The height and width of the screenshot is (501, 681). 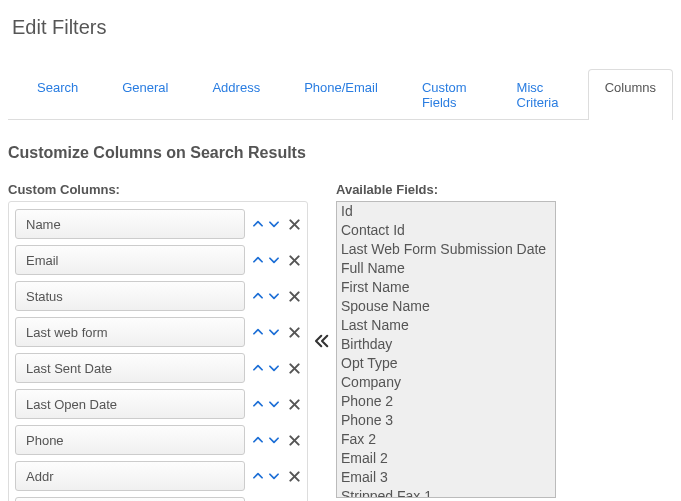 What do you see at coordinates (342, 28) in the screenshot?
I see `page-title: Edit Filters` at bounding box center [342, 28].